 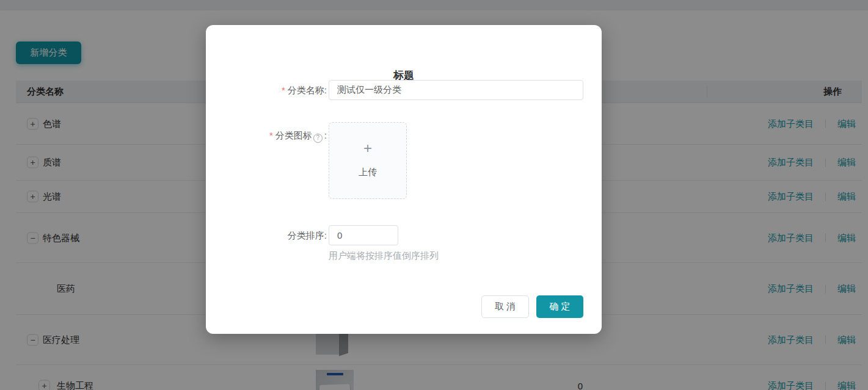 What do you see at coordinates (456, 90) in the screenshot?
I see `category-name-input` at bounding box center [456, 90].